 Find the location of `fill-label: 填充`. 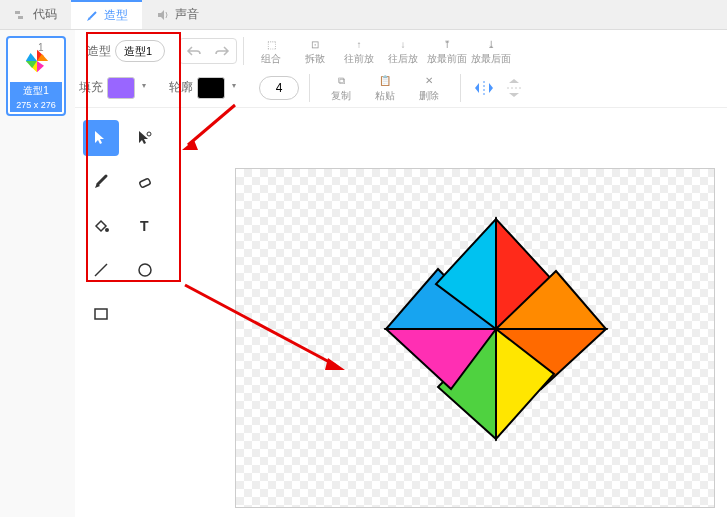

fill-label: 填充 is located at coordinates (91, 88).